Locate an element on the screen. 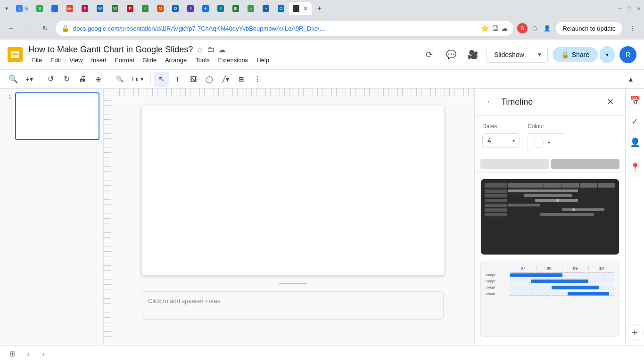 The width and height of the screenshot is (644, 362). save-icon: 🖫 is located at coordinates (495, 28).